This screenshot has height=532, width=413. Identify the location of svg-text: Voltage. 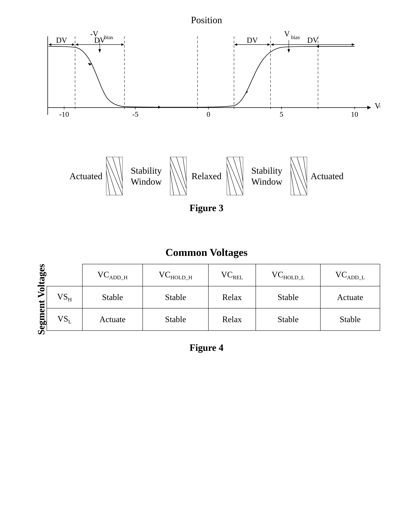
(377, 106).